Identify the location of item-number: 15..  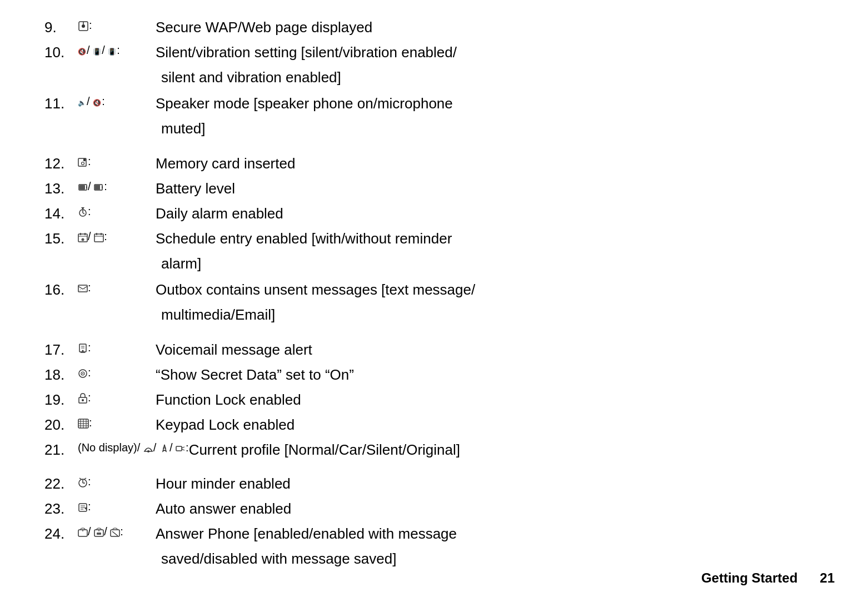
(61, 239).